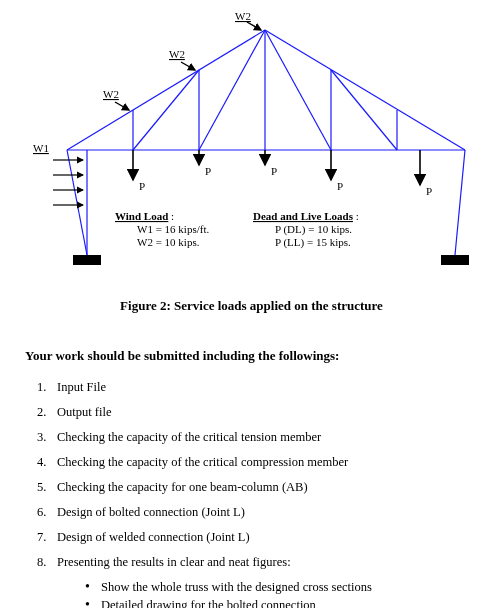 This screenshot has height=608, width=503. I want to click on label-W2c: W2, so click(243, 16).